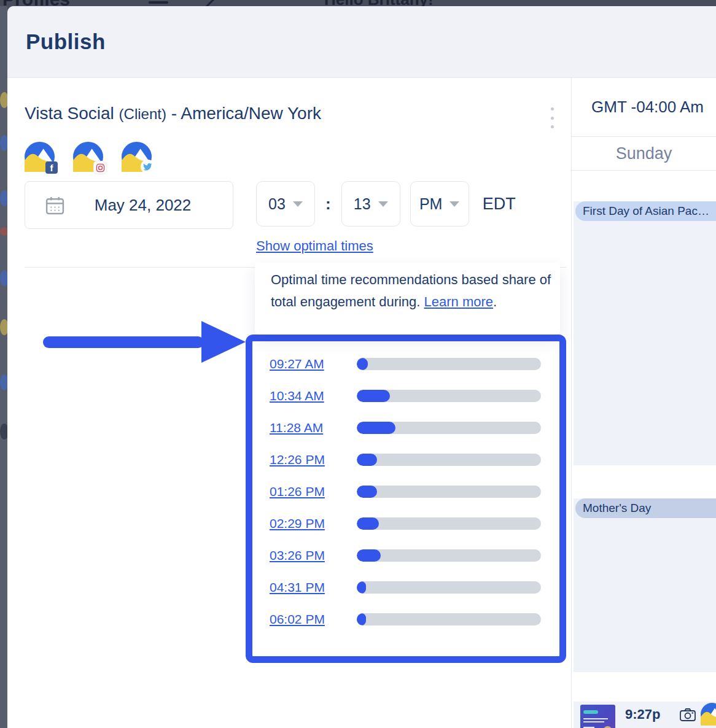  Describe the element at coordinates (142, 114) in the screenshot. I see `entity-qualifier: (Client)` at that location.